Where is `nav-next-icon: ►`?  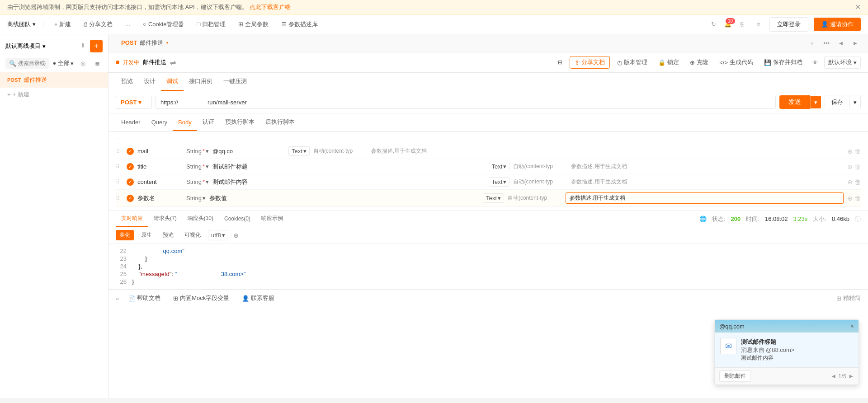
nav-next-icon: ► is located at coordinates (851, 376).